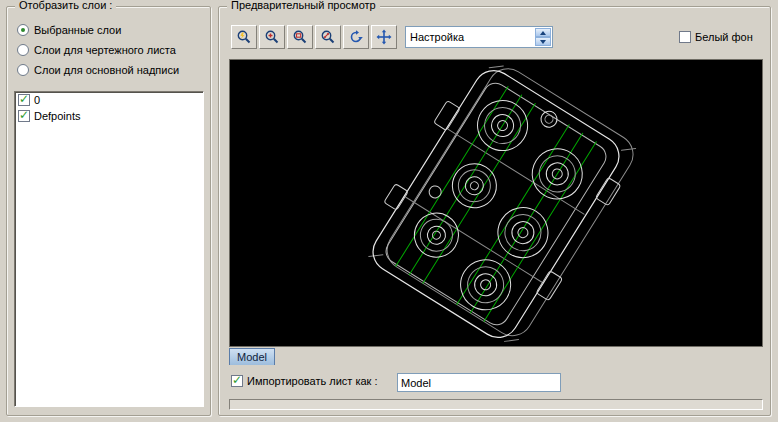 This screenshot has width=778, height=422. Describe the element at coordinates (312, 381) in the screenshot. I see `import-sheet-as-label: Импортировать лист как :` at that location.